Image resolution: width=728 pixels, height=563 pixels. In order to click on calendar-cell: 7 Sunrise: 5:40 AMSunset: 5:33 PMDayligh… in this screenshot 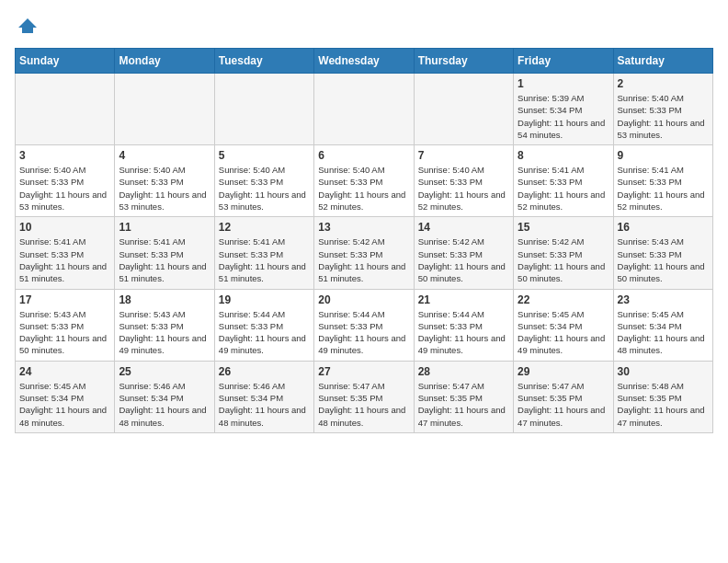, I will do `click(463, 181)`.